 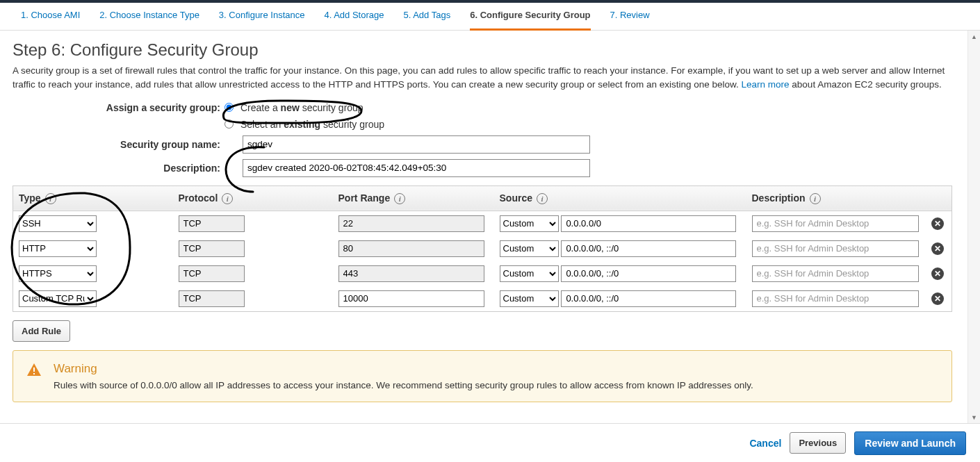 What do you see at coordinates (516, 198) in the screenshot?
I see `col-source-header: Source` at bounding box center [516, 198].